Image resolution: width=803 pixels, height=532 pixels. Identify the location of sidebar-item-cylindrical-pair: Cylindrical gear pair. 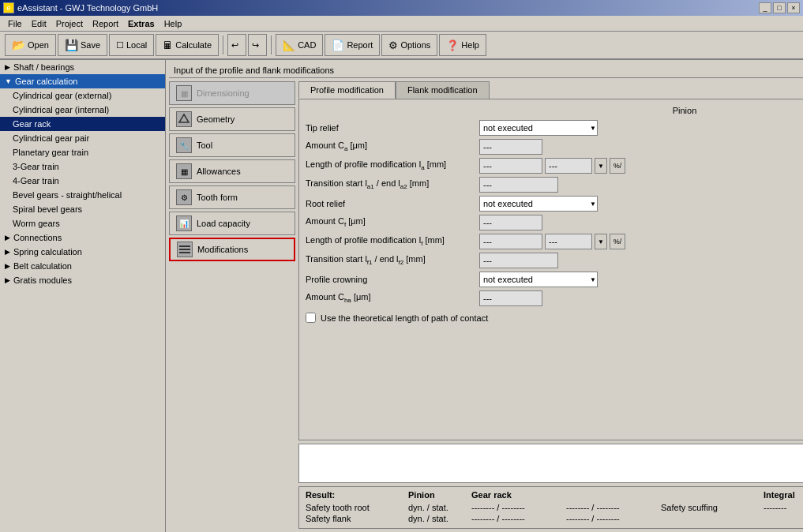
(82, 138).